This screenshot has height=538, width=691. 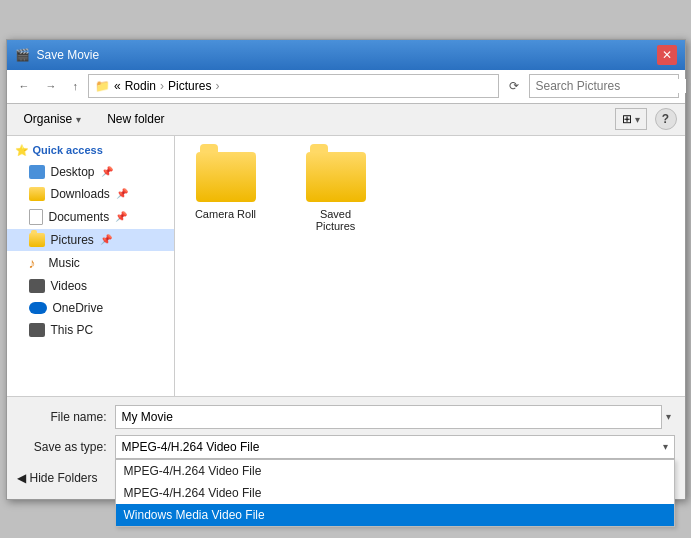 I want to click on quick-access-chevron: ⭐, so click(x=22, y=150).